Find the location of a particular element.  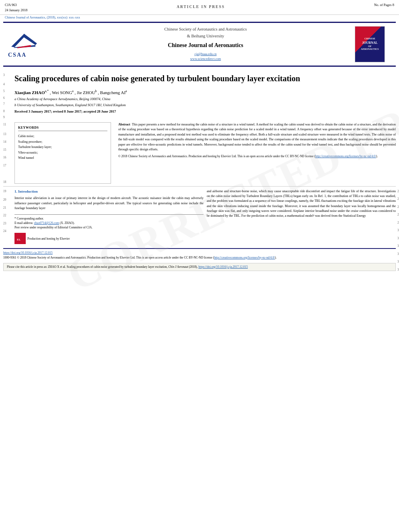

line-numbers-right: 25 26 27 28 29 30 31 32 33 34 35 36 37 3… is located at coordinates (398, 231).